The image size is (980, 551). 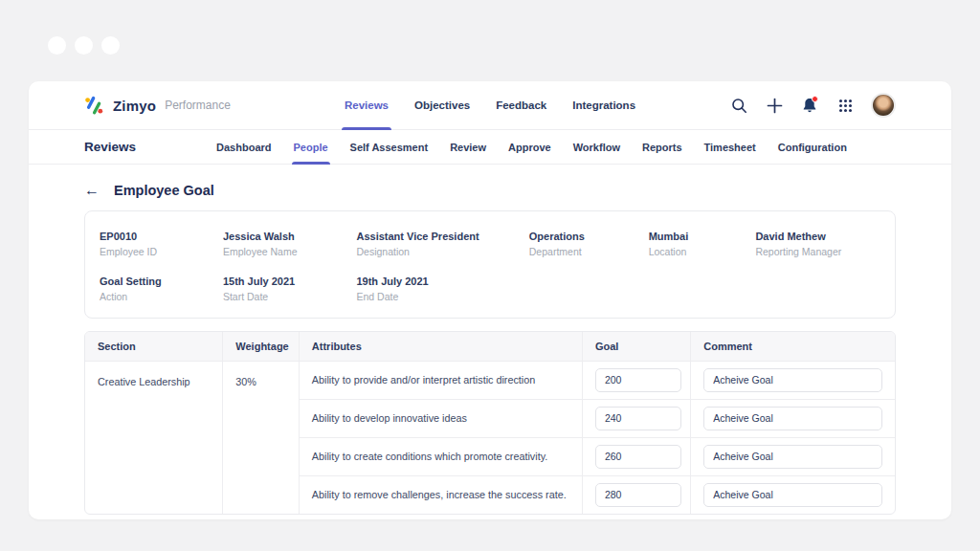 What do you see at coordinates (134, 105) in the screenshot?
I see `brand-name: Zimyo` at bounding box center [134, 105].